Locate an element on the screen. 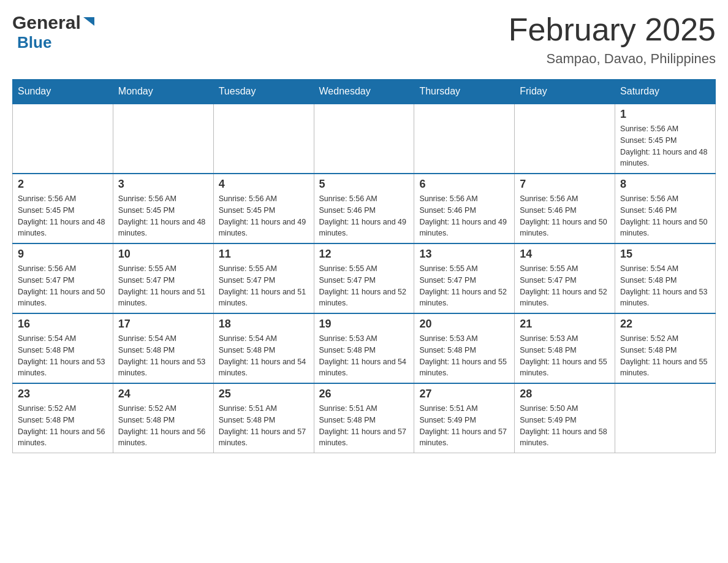 The image size is (728, 563). day-number: 12 is located at coordinates (364, 254).